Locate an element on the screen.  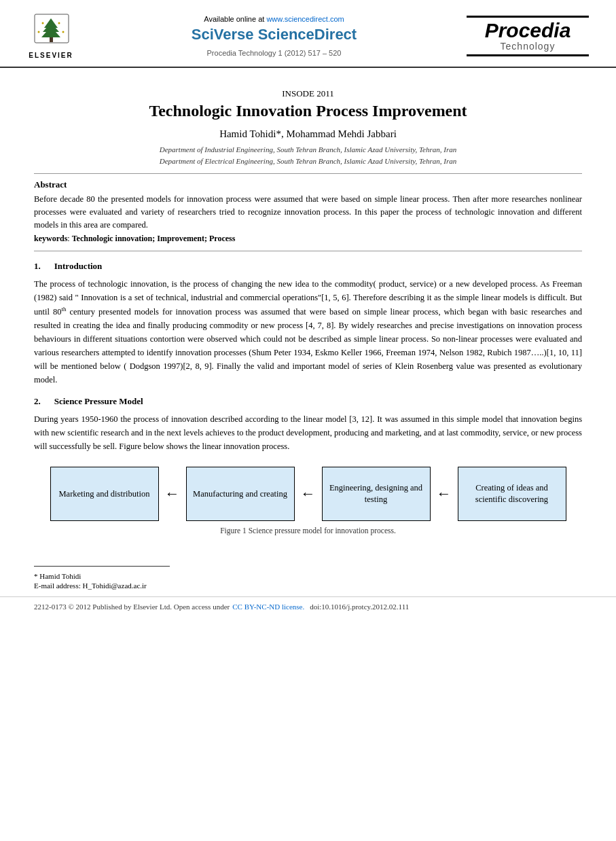
footnote-divider is located at coordinates (102, 568).